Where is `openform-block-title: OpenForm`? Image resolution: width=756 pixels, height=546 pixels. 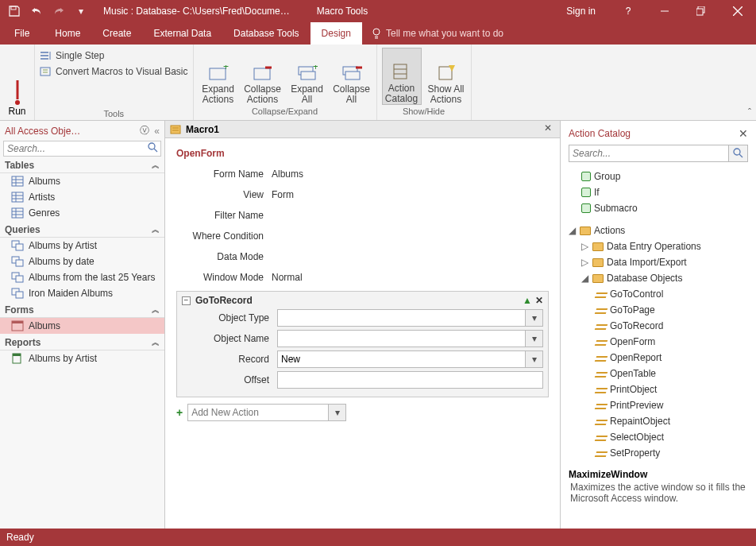
openform-block-title: OpenForm is located at coordinates (362, 153).